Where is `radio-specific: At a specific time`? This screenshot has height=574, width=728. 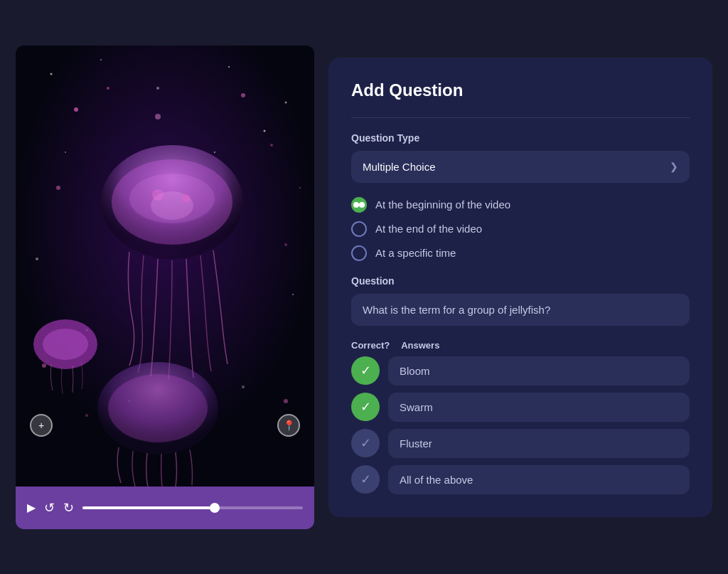
radio-specific: At a specific time is located at coordinates (520, 253).